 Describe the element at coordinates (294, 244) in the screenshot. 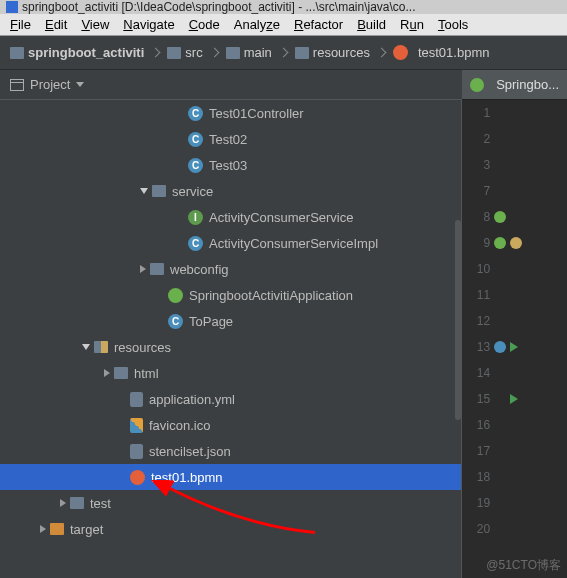

I see `tree-label: ActivityConsumerServiceImpl` at that location.